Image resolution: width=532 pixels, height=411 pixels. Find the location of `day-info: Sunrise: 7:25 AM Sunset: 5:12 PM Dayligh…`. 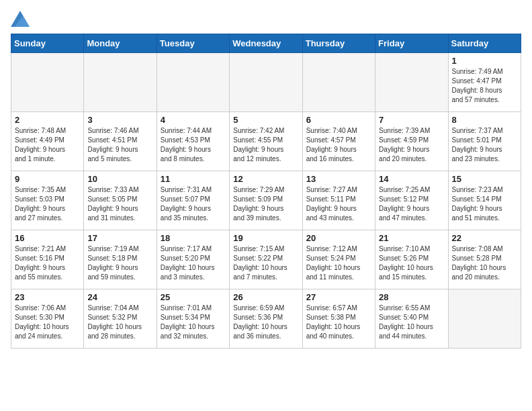

day-info: Sunrise: 7:25 AM Sunset: 5:12 PM Dayligh… is located at coordinates (411, 204).